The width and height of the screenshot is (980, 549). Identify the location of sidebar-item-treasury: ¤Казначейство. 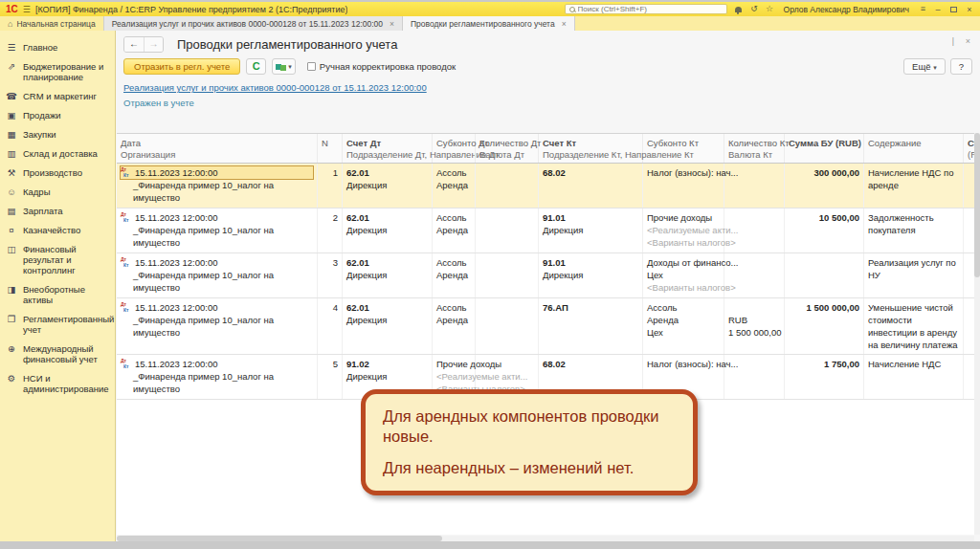
(58, 230).